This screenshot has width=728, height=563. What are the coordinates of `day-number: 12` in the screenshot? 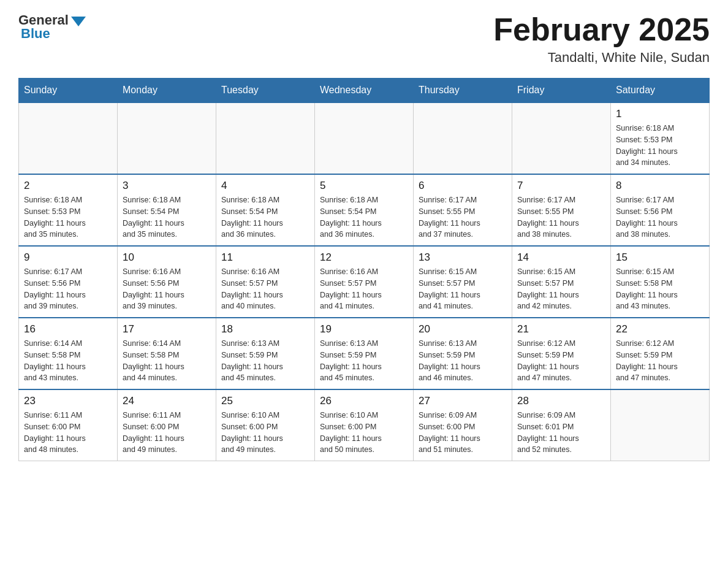 It's located at (364, 258).